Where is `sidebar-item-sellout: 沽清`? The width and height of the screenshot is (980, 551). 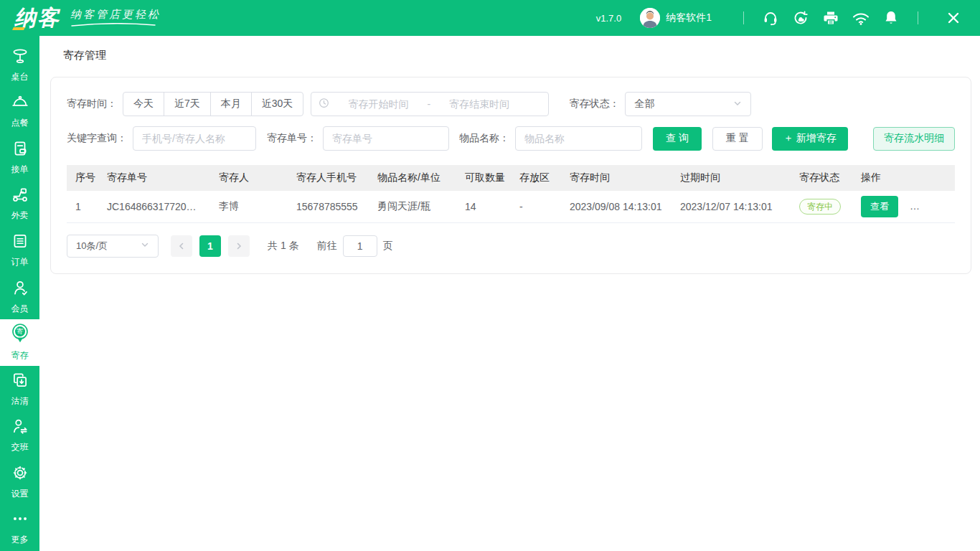 sidebar-item-sellout: 沽清 is located at coordinates (20, 389).